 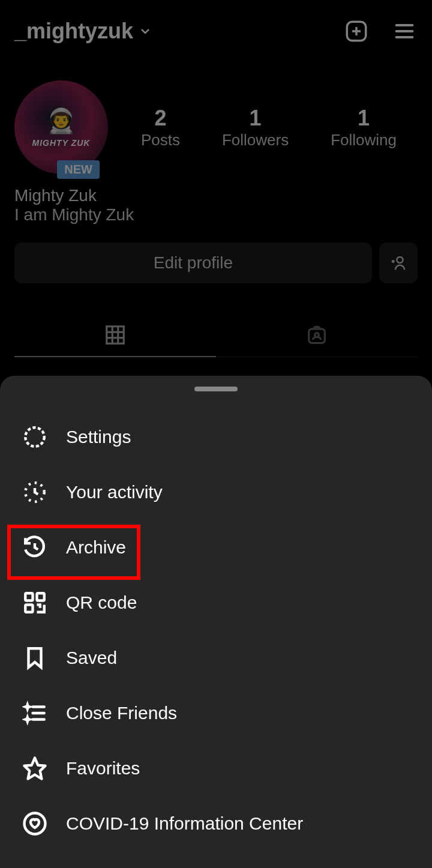 What do you see at coordinates (256, 127) in the screenshot?
I see `followers-stat: 1 Followers` at bounding box center [256, 127].